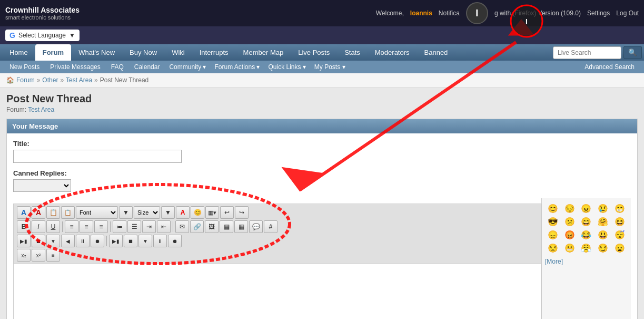  I want to click on advanced-search-link: Advanced Search, so click(610, 67).